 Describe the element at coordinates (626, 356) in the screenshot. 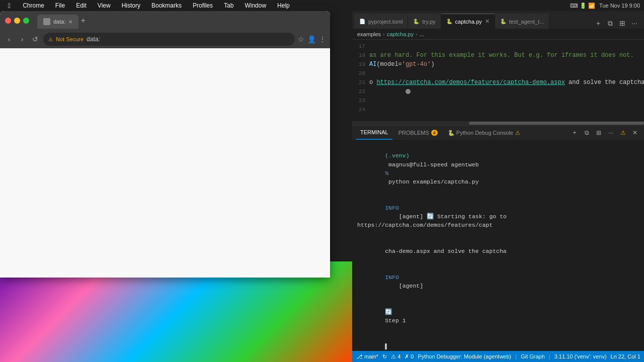

I see `statusbar-ln-col: Ln 22, Col 1` at that location.